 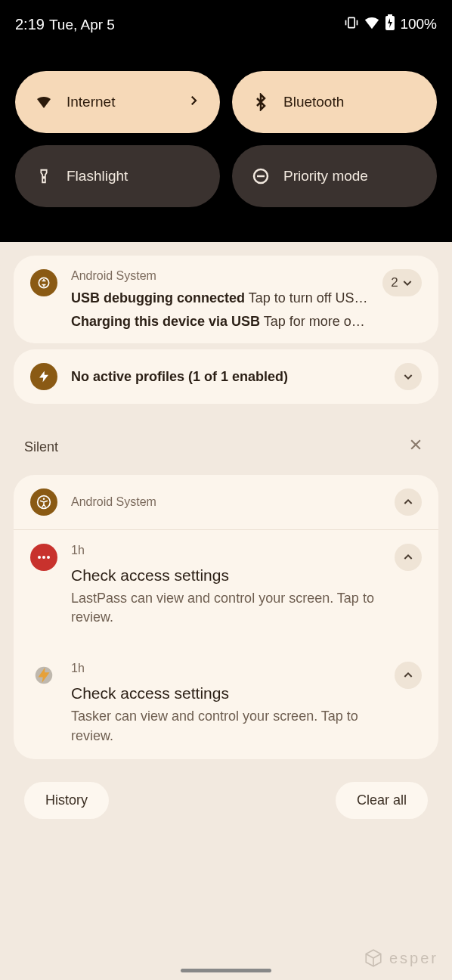 What do you see at coordinates (44, 557) in the screenshot?
I see `lastpass-icon` at bounding box center [44, 557].